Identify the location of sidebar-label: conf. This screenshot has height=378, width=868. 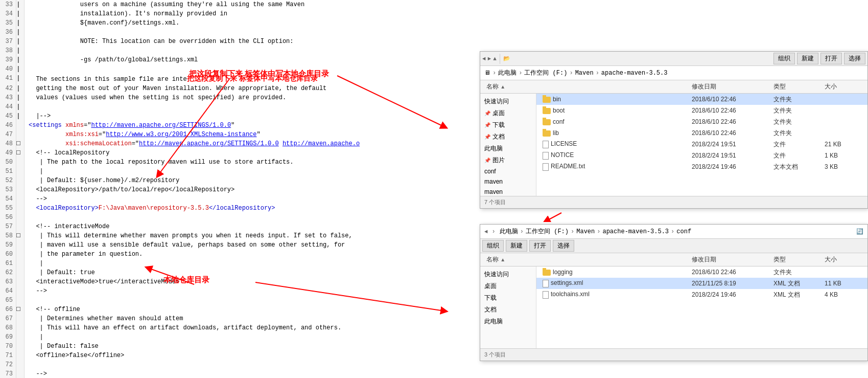
(490, 171).